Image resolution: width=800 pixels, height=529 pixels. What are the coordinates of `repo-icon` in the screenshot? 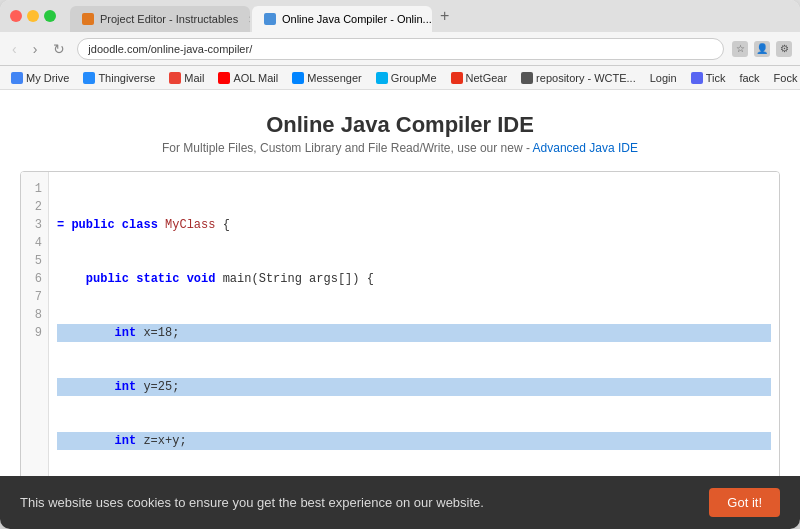 It's located at (527, 78).